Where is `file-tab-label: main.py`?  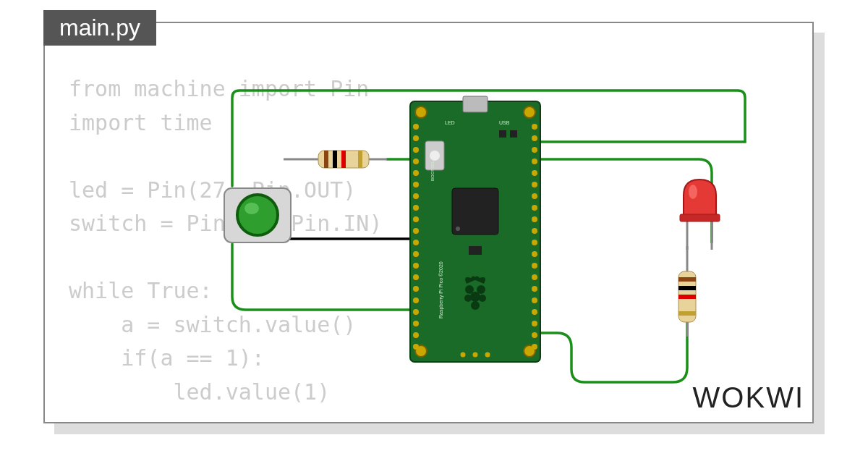 file-tab-label: main.py is located at coordinates (100, 28).